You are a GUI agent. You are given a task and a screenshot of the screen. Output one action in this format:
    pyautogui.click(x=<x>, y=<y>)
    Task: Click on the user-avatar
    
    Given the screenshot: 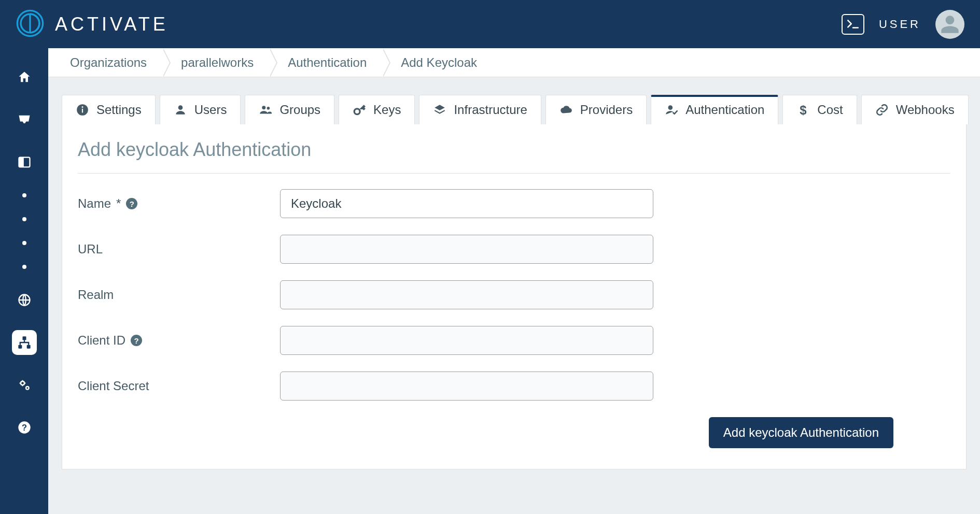 What is the action you would take?
    pyautogui.click(x=950, y=24)
    